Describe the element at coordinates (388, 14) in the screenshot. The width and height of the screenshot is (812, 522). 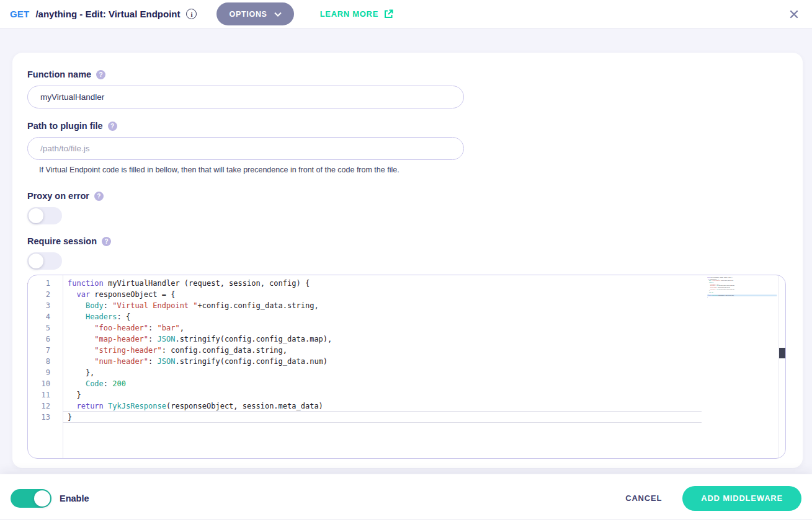
I see `external-link-icon` at that location.